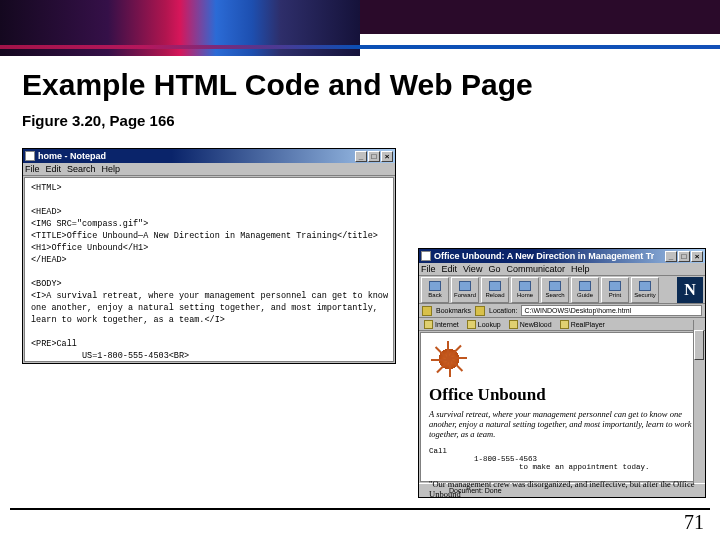 The image size is (720, 540). Describe the element at coordinates (484, 324) in the screenshot. I see `quick-lookup: Lookup` at that location.